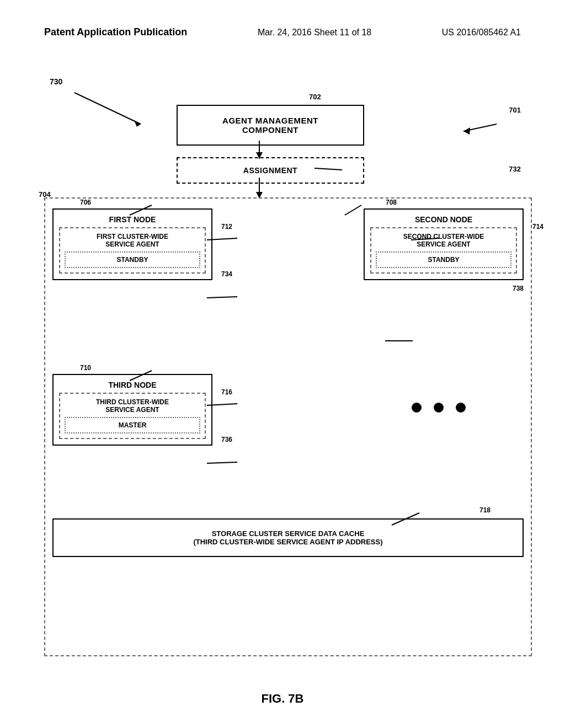 This screenshot has width=565, height=728. I want to click on label-736: 736, so click(227, 440).